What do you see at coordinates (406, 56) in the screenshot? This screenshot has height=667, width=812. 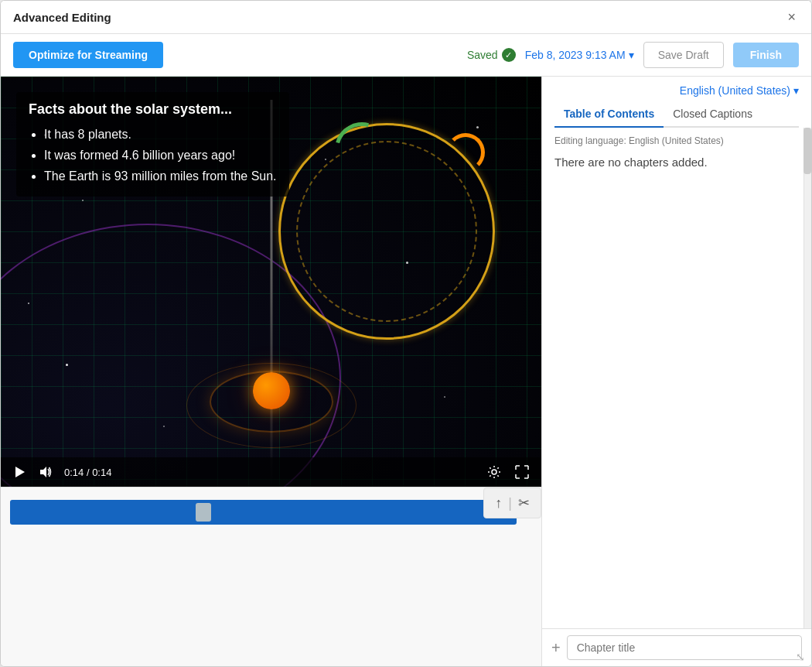 I see `toolbar: Optimize for Streaming Saved ✓ Feb 8, 20…` at bounding box center [406, 56].